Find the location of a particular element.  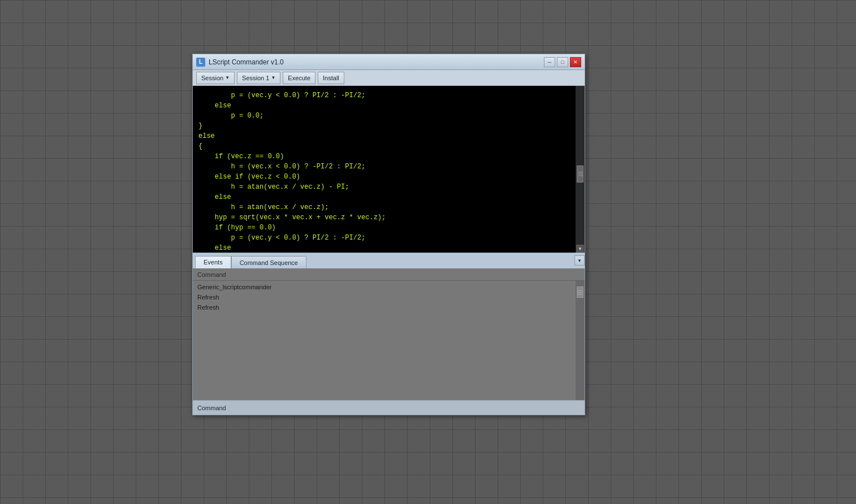

scrollbar-thumb is located at coordinates (580, 174).